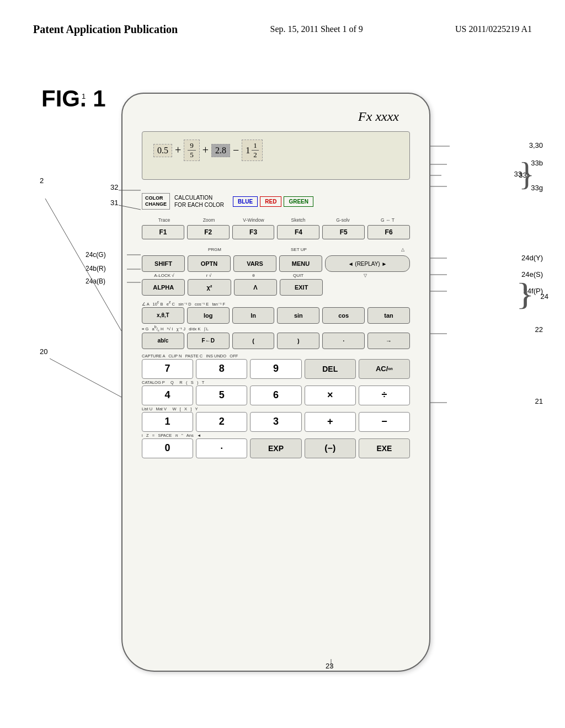  I want to click on shift-key: SHIFT, so click(163, 264).